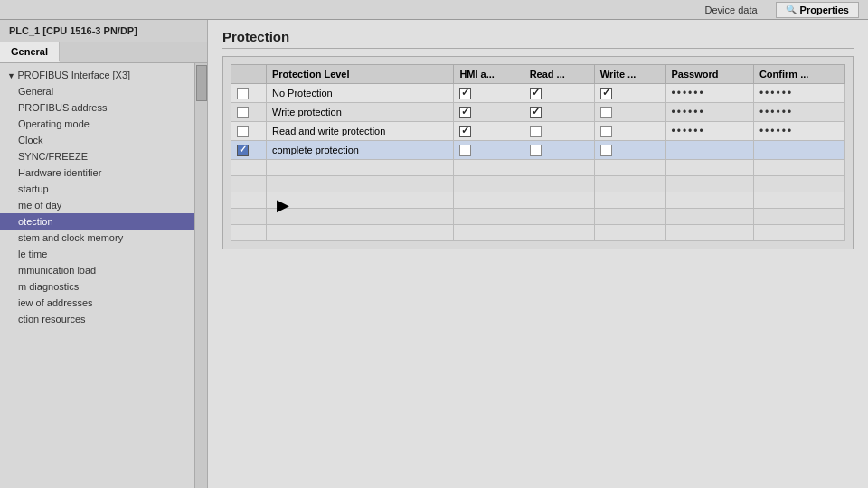  I want to click on sidebar-item-time-of-day: me of day, so click(98, 205).